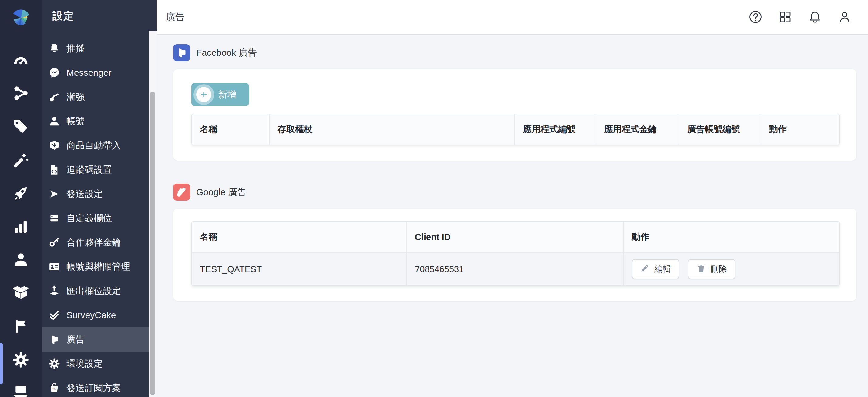 The height and width of the screenshot is (397, 868). Describe the element at coordinates (21, 127) in the screenshot. I see `rail-tags-button` at that location.